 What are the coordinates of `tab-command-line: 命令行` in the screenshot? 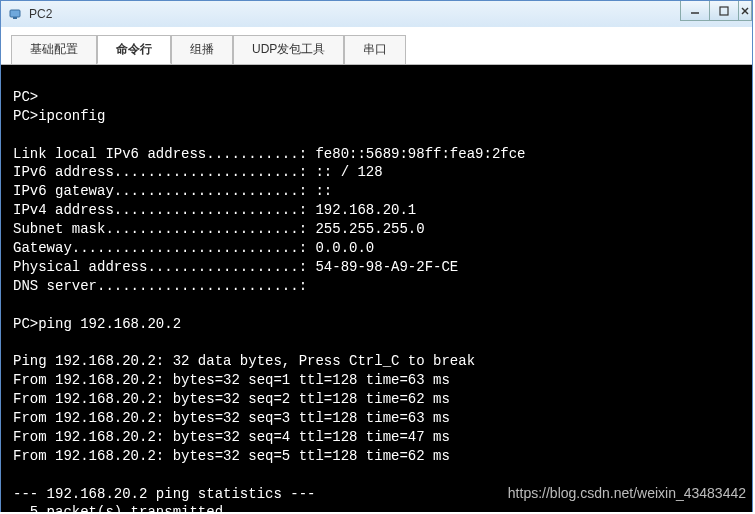 It's located at (134, 50).